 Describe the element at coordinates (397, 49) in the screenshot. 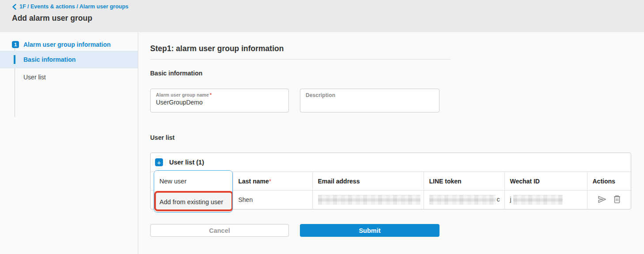

I see `step-heading: Step1: alarm user group information` at that location.